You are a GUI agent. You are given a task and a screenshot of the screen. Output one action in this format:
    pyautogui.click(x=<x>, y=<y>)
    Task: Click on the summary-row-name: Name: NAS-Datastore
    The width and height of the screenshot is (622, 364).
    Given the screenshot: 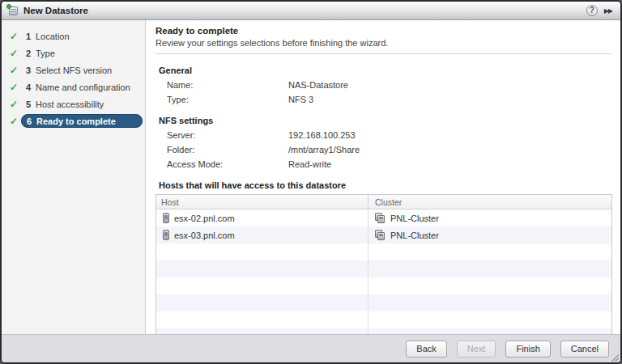 What is the action you would take?
    pyautogui.click(x=384, y=85)
    